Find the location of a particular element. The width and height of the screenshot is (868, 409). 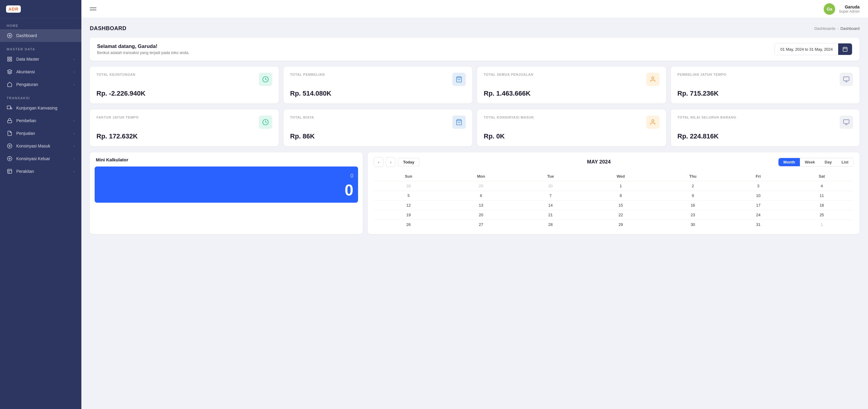

sidebar-item-label: Konsinyasi Masuk is located at coordinates (43, 146).